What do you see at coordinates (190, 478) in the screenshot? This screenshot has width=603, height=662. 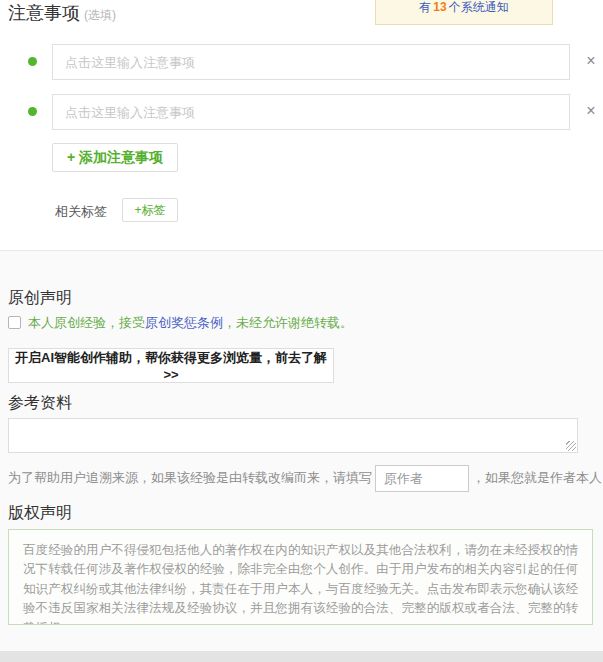 I see `source-text-before: 为了帮助用户追溯来源，如果该经验是由转载改编而来，请填写` at bounding box center [190, 478].